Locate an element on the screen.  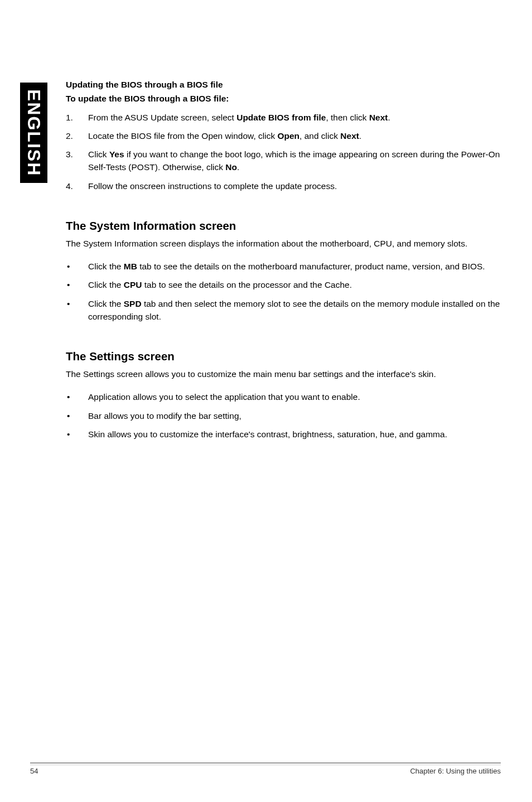
step-number: 2. is located at coordinates (77, 136).